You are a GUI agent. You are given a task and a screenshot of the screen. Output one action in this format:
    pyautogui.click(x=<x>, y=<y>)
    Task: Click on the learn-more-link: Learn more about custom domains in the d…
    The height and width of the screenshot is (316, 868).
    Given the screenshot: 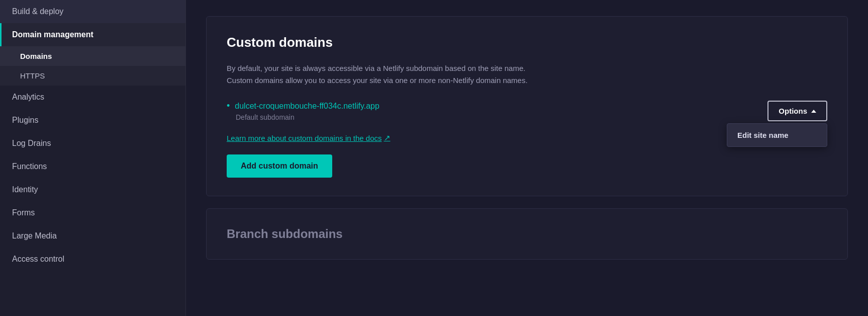 What is the action you would take?
    pyautogui.click(x=309, y=138)
    